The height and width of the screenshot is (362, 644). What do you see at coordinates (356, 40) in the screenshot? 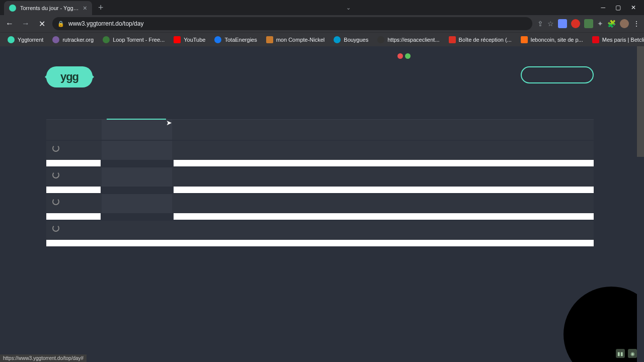
I see `bookmark-label: Bouygues` at bounding box center [356, 40].